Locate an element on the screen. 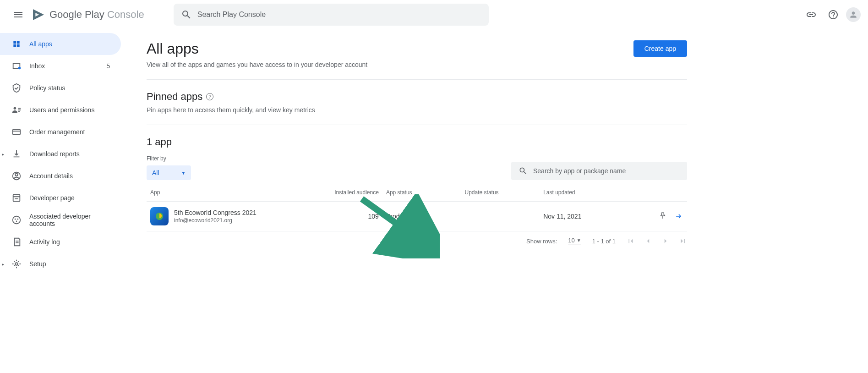 The image size is (868, 373). chevron-right-icon is located at coordinates (666, 241).